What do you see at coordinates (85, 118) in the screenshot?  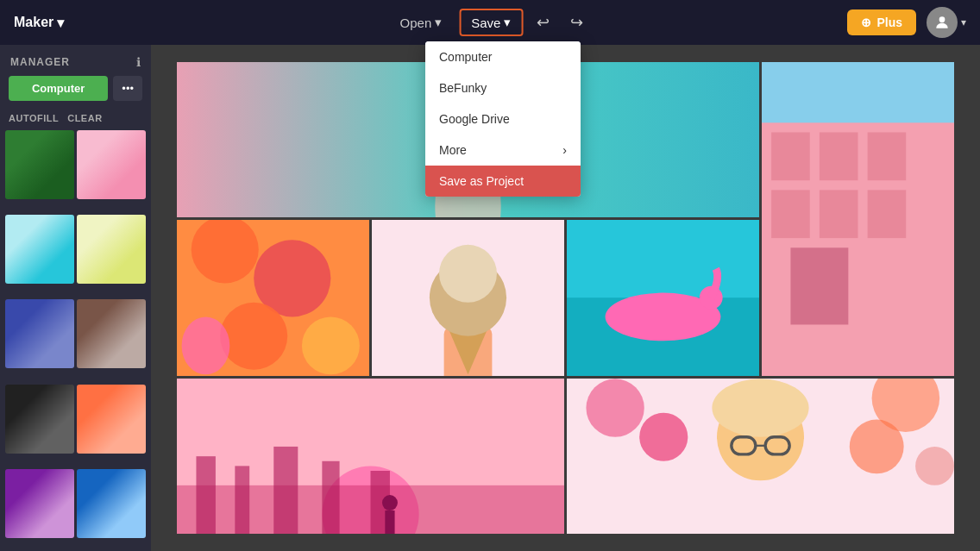 I see `clear-label: CLEAR` at bounding box center [85, 118].